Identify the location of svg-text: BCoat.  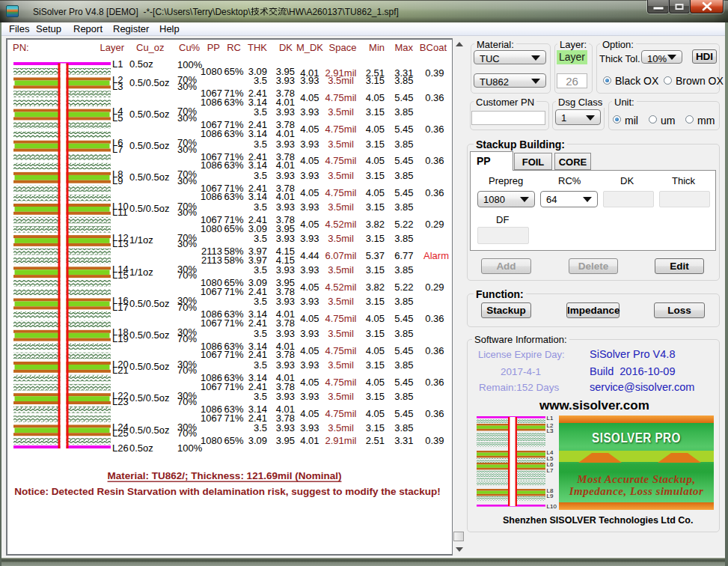
(434, 48).